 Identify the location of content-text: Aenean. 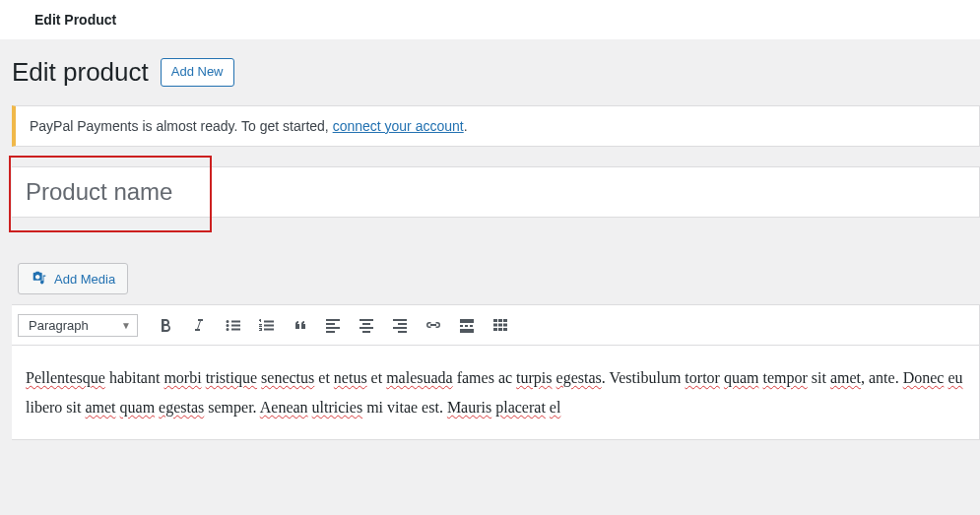
(284, 408).